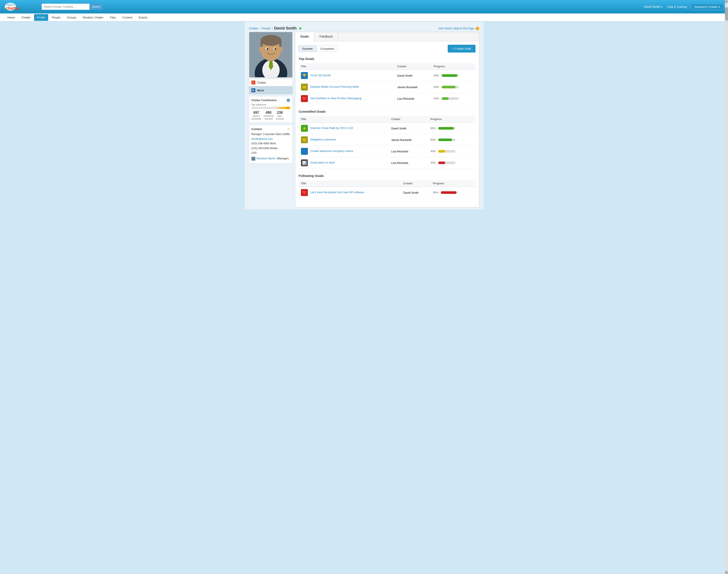  I want to click on user-detail-link: User Detail, so click(445, 28).